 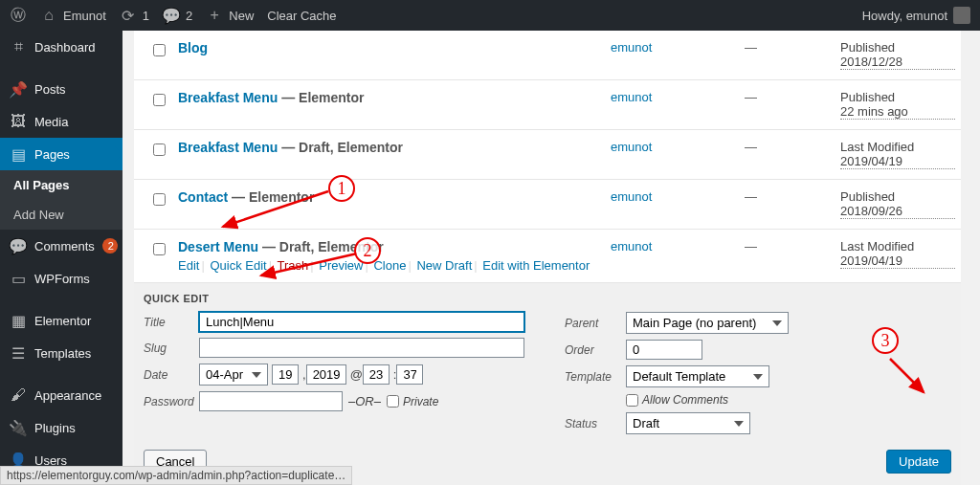 What do you see at coordinates (326, 375) in the screenshot?
I see `qe-year-input` at bounding box center [326, 375].